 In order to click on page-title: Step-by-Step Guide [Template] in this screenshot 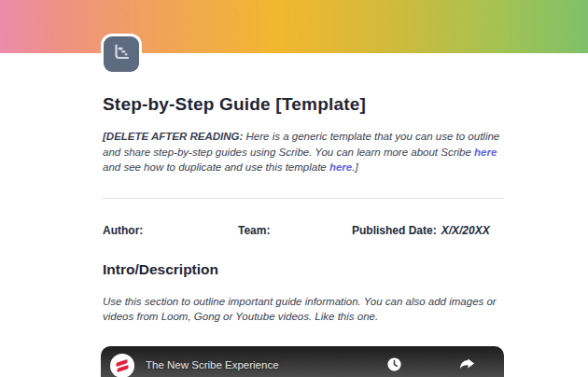, I will do `click(303, 105)`.